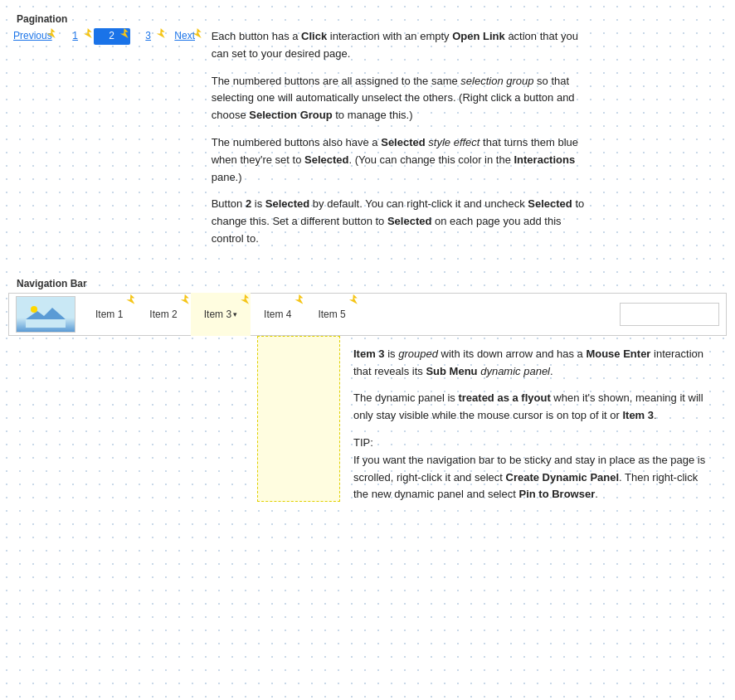 This screenshot has width=735, height=700. Describe the element at coordinates (112, 36) in the screenshot. I see `page-2-button: 2` at that location.